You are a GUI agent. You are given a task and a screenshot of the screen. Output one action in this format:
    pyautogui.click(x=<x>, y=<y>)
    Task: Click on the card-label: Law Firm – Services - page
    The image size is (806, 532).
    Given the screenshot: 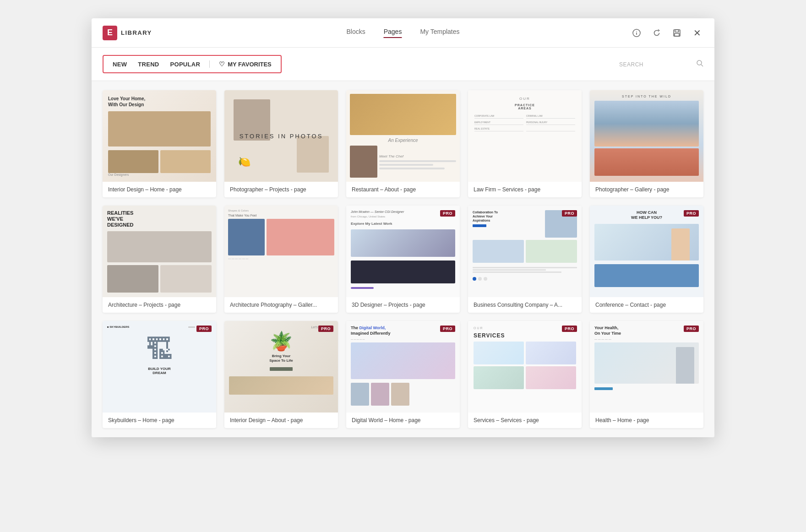 What is the action you would take?
    pyautogui.click(x=525, y=190)
    